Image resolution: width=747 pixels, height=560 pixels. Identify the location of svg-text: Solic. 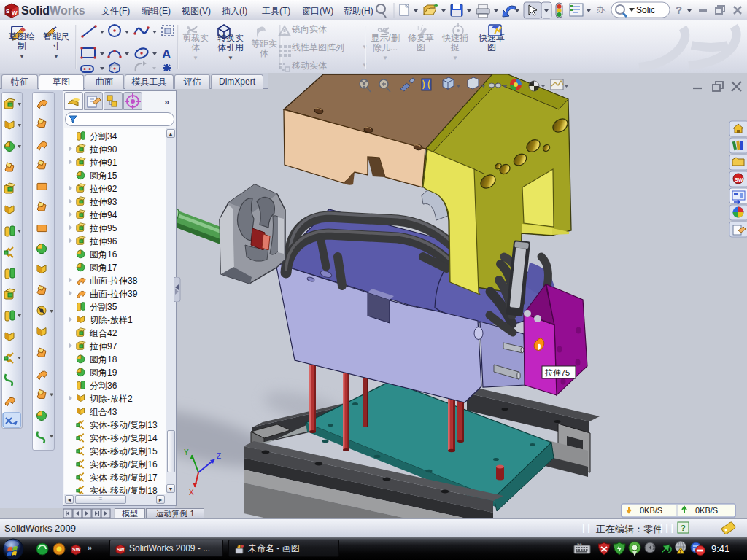
(646, 10).